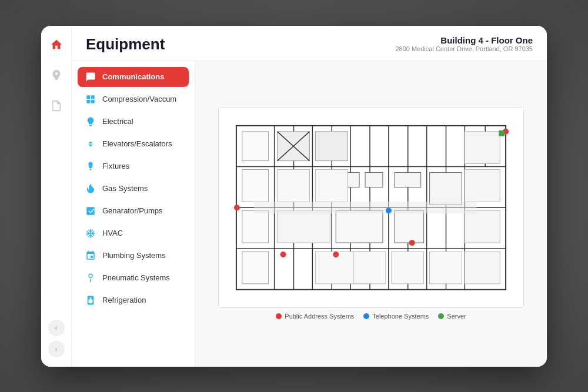  I want to click on nav-next-button: ›, so click(56, 349).